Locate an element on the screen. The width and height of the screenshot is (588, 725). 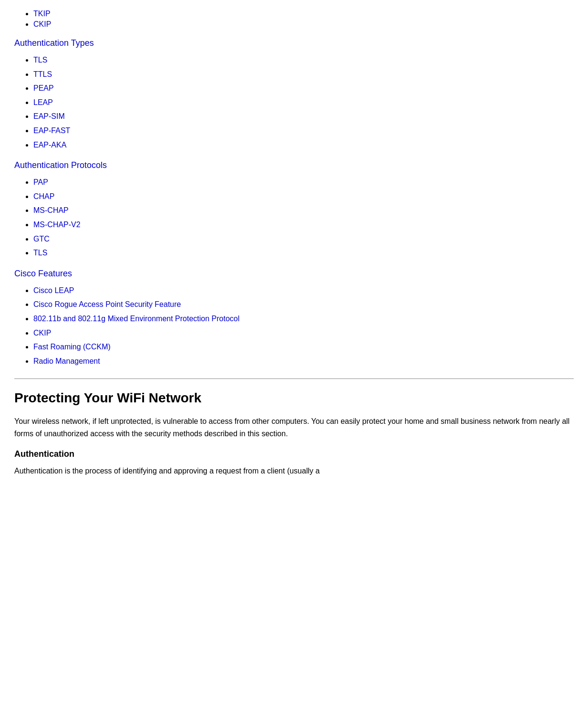
fast-roaming-link: Fast Roaming (CCKM) is located at coordinates (72, 347).